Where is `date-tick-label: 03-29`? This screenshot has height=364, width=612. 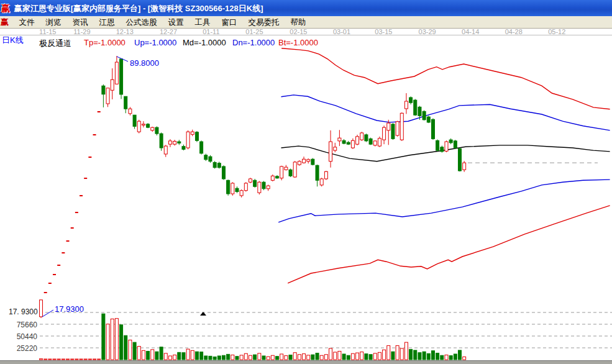 date-tick-label: 03-29 is located at coordinates (427, 32).